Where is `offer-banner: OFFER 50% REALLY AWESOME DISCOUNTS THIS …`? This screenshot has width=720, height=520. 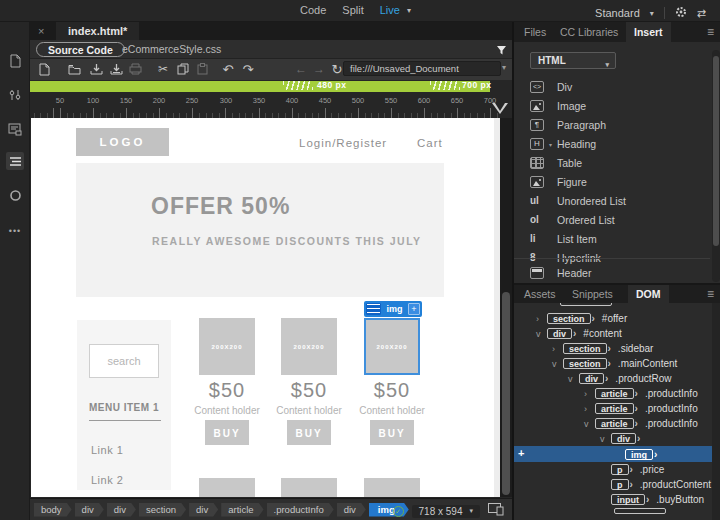
offer-banner: OFFER 50% REALLY AWESOME DISCOUNTS THIS … is located at coordinates (260, 230).